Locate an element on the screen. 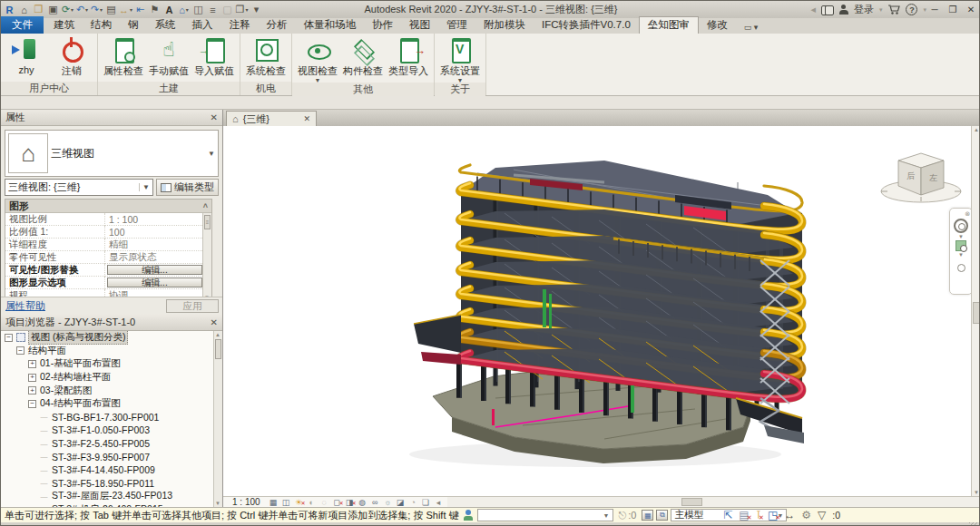 The height and width of the screenshot is (526, 980). properties-help-link: 属性帮助 is located at coordinates (25, 307).